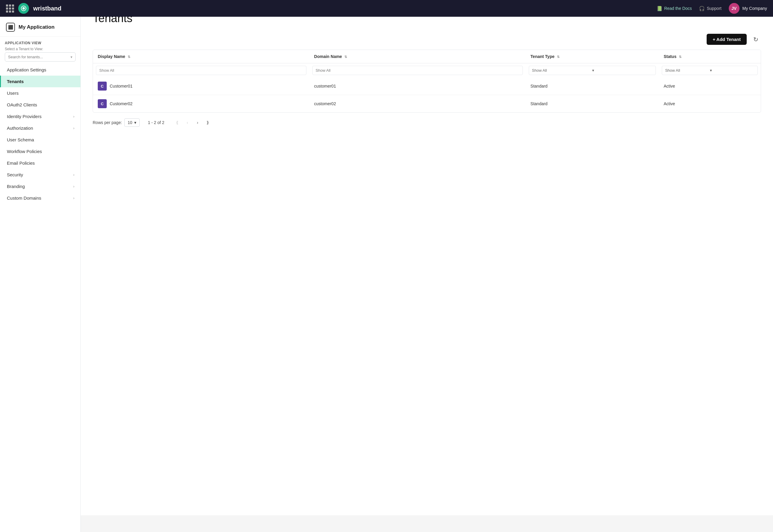 This screenshot has height=532, width=773. Describe the element at coordinates (755, 8) in the screenshot. I see `user-company: My Company` at that location.